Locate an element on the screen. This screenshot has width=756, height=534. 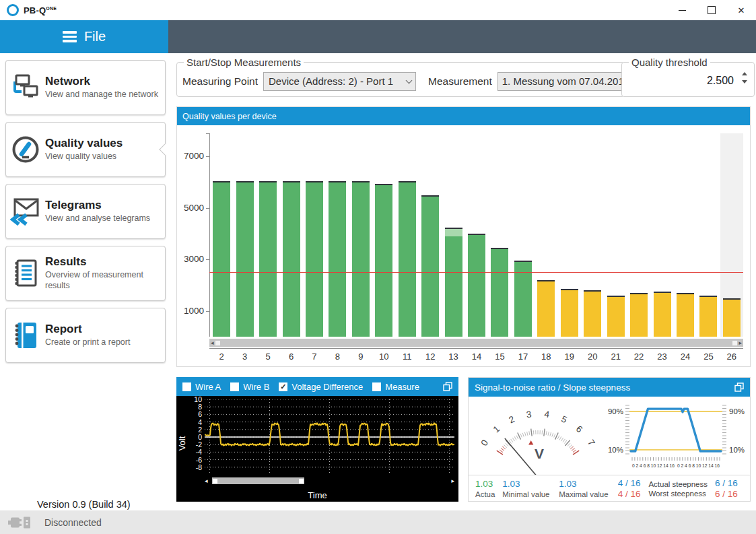
quality-chart-header: Quality values per device is located at coordinates (463, 116).